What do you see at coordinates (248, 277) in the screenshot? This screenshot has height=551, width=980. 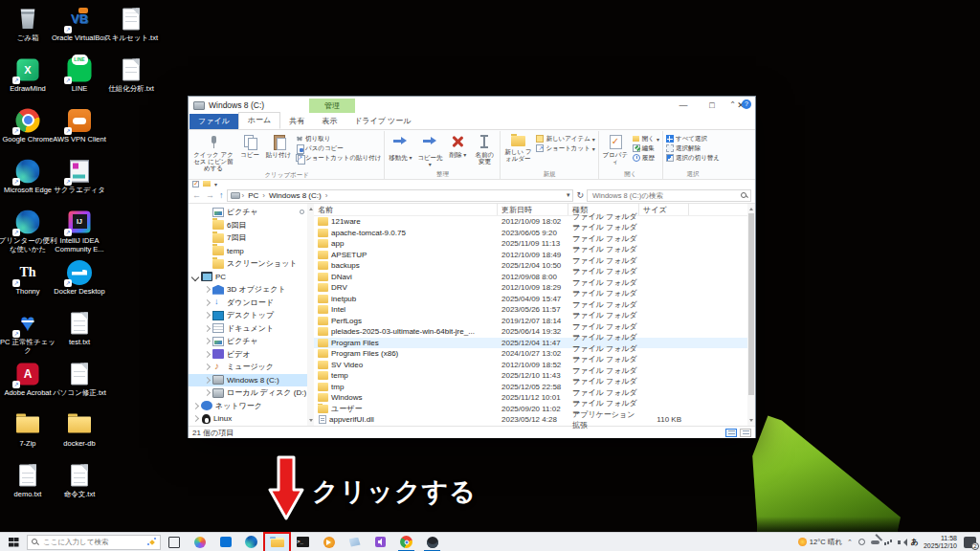 I see `sidebar-item: PC` at bounding box center [248, 277].